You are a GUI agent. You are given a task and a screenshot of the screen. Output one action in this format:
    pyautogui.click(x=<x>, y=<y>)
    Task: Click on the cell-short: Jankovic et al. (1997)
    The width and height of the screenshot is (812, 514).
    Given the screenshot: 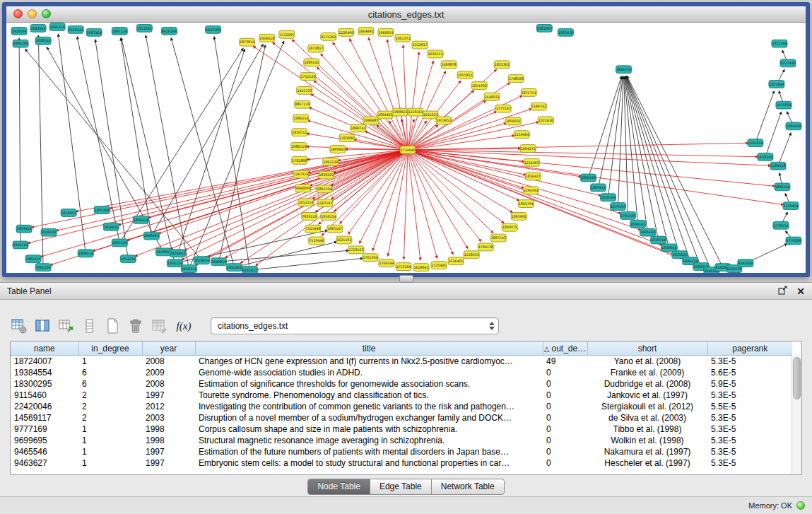 What is the action you would take?
    pyautogui.click(x=647, y=395)
    